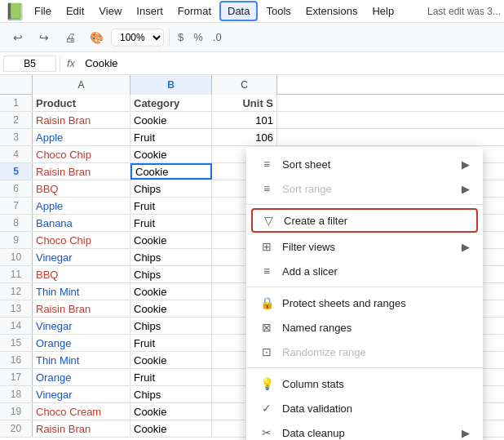  I want to click on row-number: 13, so click(16, 309).